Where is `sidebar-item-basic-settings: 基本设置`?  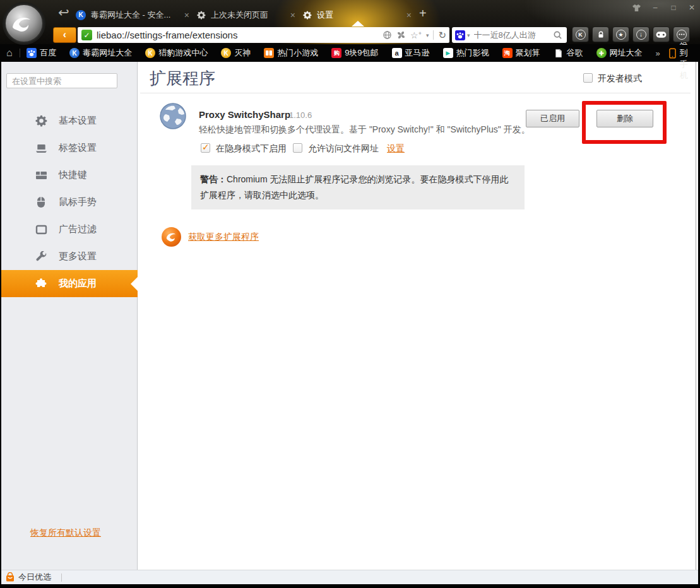 sidebar-item-basic-settings: 基本设置 is located at coordinates (69, 121).